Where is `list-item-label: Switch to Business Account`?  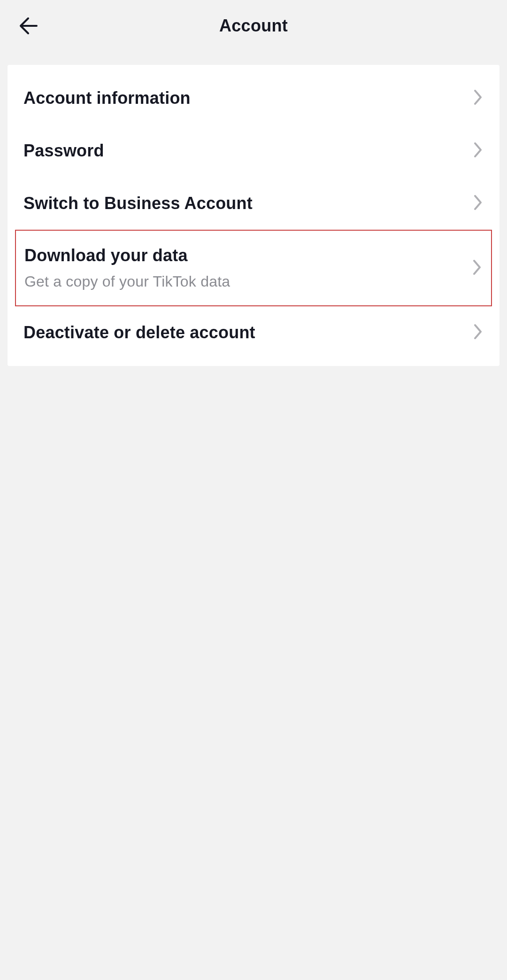
list-item-label: Switch to Business Account is located at coordinates (138, 203).